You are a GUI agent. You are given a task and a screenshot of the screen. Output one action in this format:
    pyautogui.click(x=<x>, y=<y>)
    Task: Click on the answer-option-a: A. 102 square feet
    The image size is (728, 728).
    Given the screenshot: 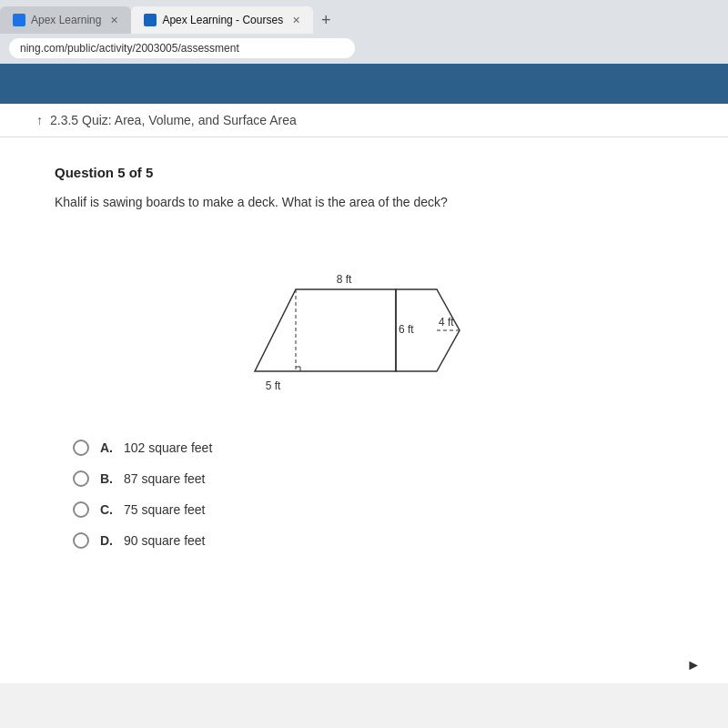 What is the action you would take?
    pyautogui.click(x=373, y=448)
    